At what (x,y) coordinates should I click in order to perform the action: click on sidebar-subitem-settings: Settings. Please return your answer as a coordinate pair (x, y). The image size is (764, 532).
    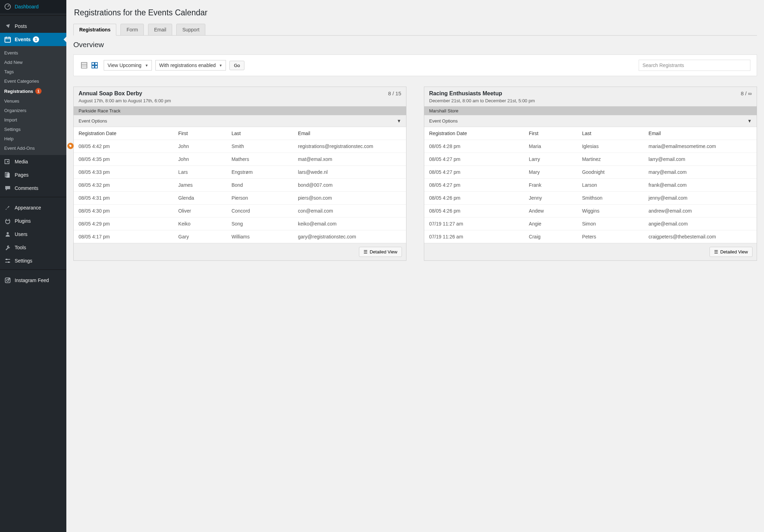
    Looking at the image, I should click on (33, 129).